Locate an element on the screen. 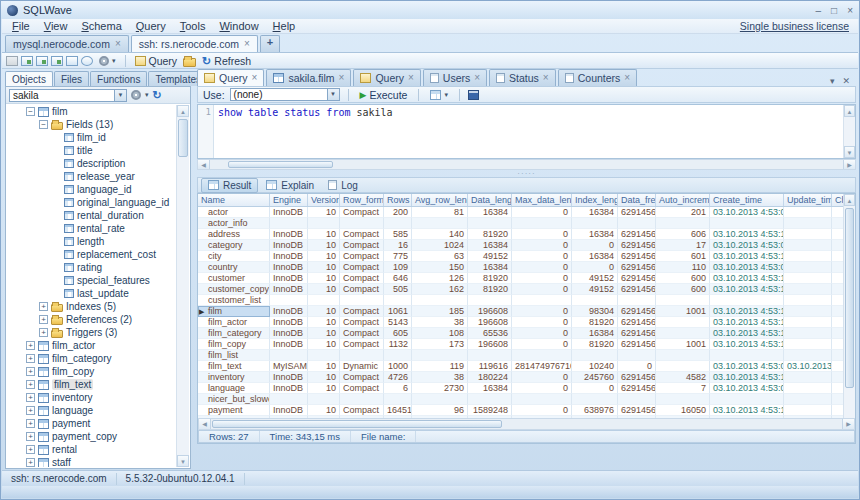  scroll-left-icon: ◀ is located at coordinates (204, 164).